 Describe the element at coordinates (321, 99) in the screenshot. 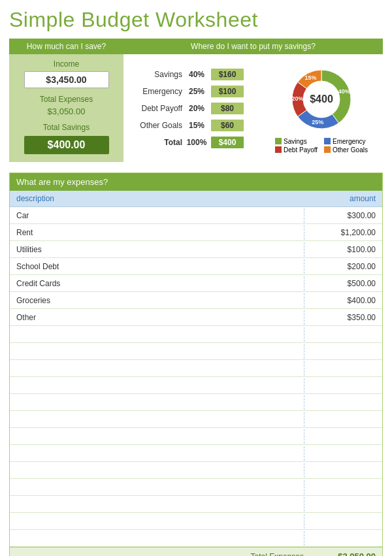

I see `donut-chart: 40%25%20%15% $400` at that location.